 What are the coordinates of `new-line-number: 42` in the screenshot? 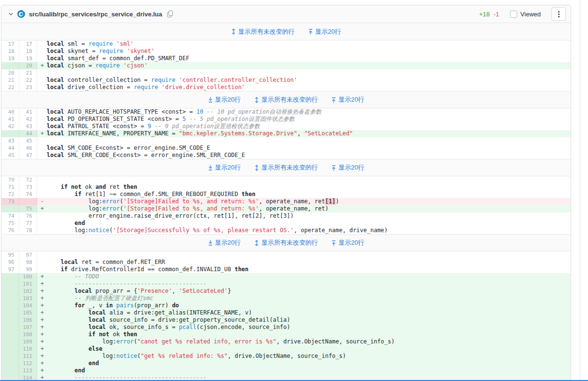 It's located at (28, 119).